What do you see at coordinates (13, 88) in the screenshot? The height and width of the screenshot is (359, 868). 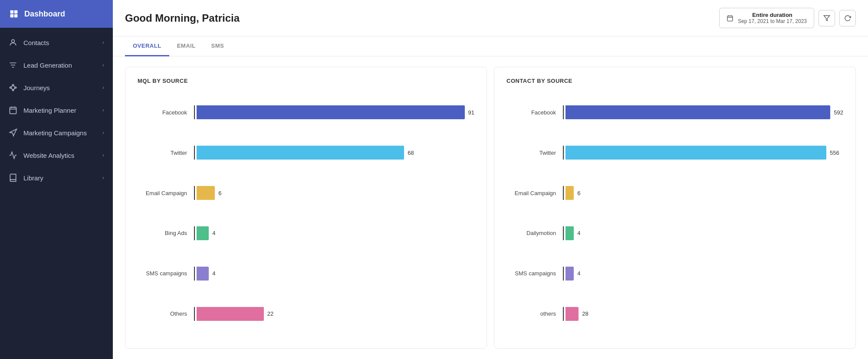 I see `journeys-icon` at bounding box center [13, 88].